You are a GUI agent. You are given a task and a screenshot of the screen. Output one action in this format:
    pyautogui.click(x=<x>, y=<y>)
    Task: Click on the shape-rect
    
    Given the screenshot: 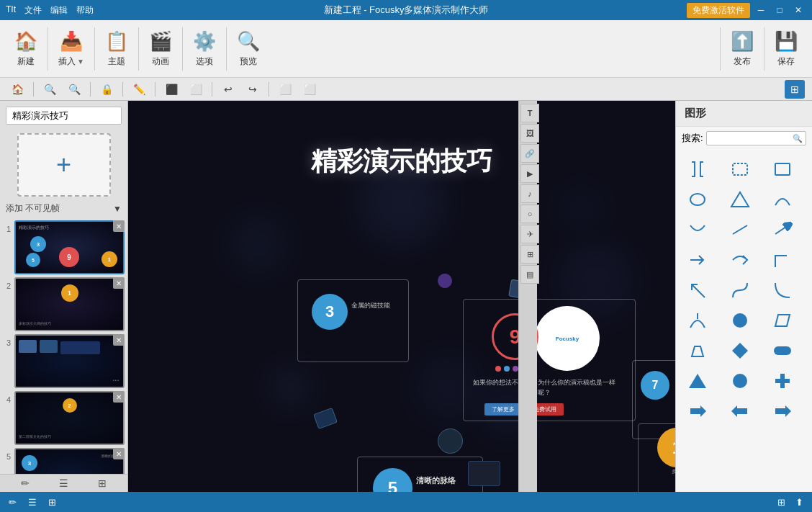 What is the action you would take?
    pyautogui.click(x=782, y=169)
    